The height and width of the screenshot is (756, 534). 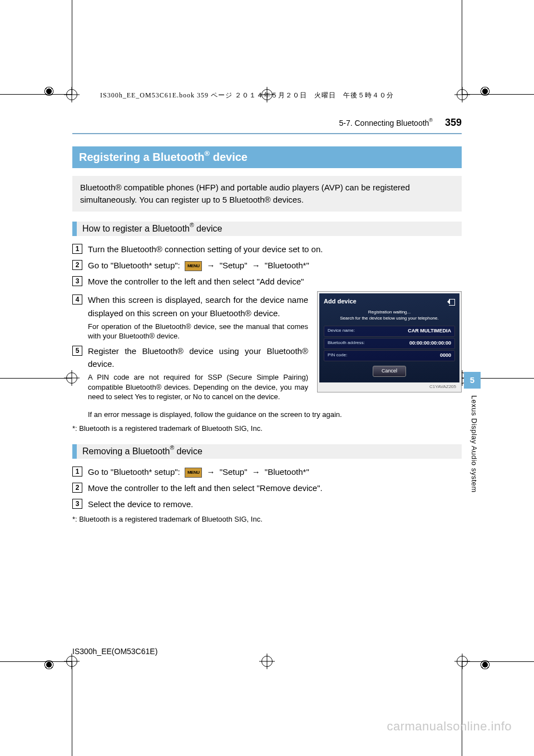 I want to click on step-3: 3 Move the controller to the left and th…, so click(x=267, y=282).